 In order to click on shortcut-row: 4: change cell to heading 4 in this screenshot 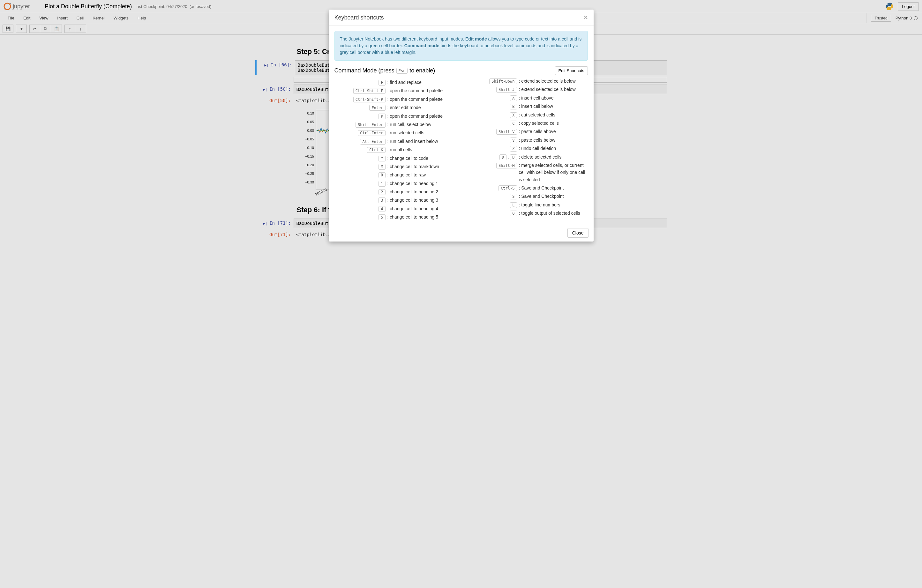, I will do `click(396, 209)`.